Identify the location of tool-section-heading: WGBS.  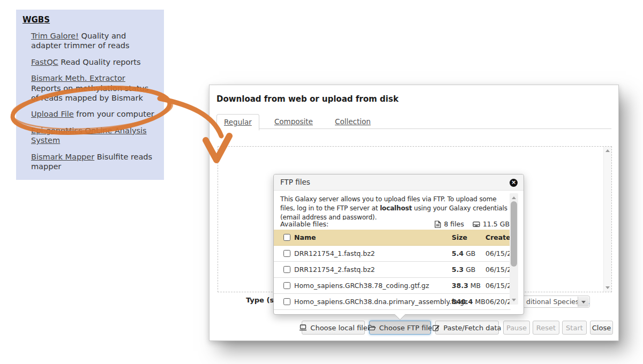
(90, 20).